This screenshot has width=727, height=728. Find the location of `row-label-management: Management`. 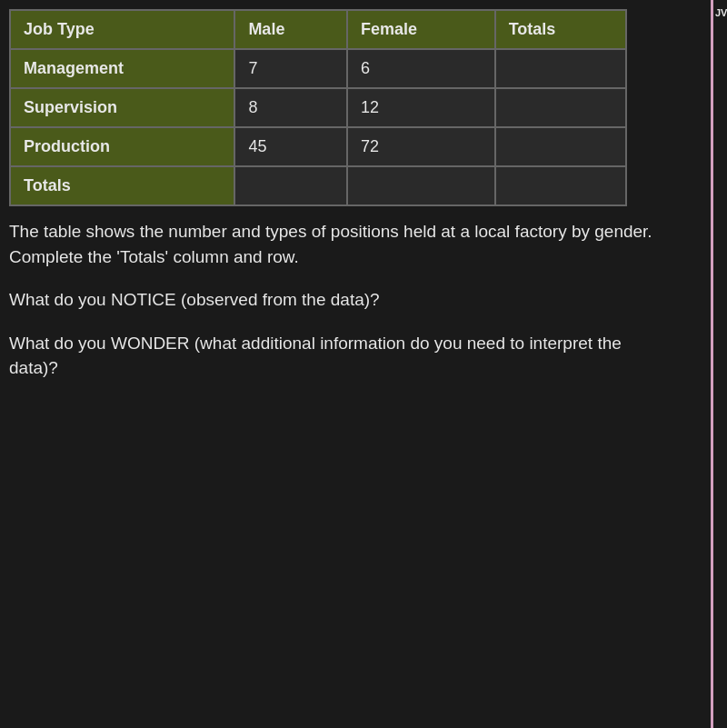

row-label-management: Management is located at coordinates (122, 69).